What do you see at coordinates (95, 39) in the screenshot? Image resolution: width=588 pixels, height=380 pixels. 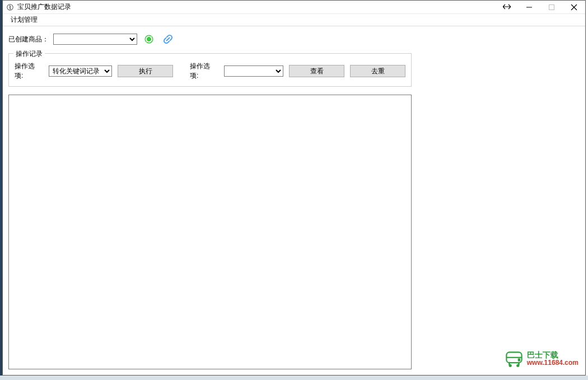 I see `product-select` at bounding box center [95, 39].